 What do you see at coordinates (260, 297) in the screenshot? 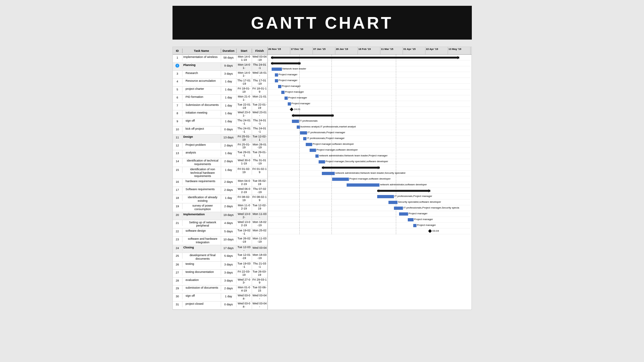
I see `task-finish: Wed 03-04-` at bounding box center [260, 297].